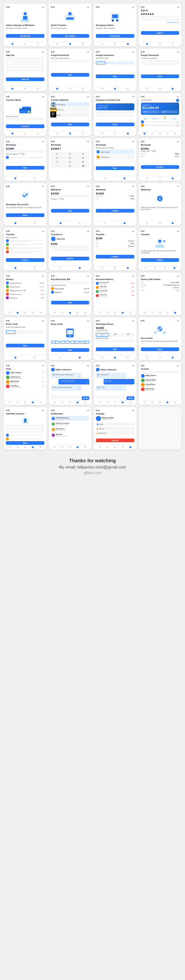  I want to click on payment-item-3: Internet BillJan 05, 2024 -$60, so click(115, 291).